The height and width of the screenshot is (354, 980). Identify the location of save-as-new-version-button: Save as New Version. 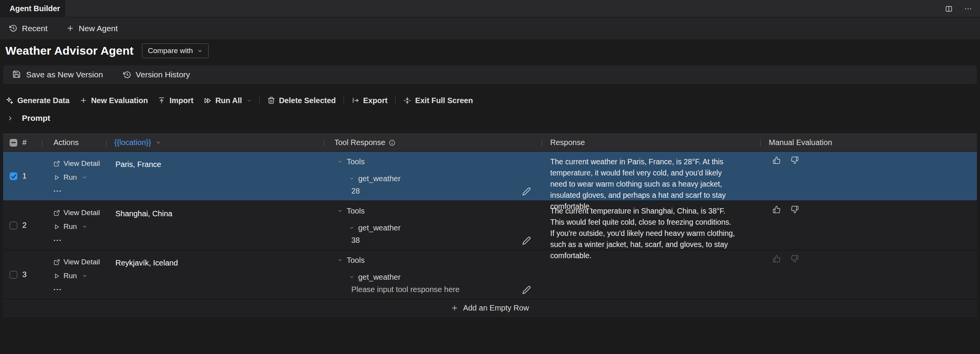
(58, 75).